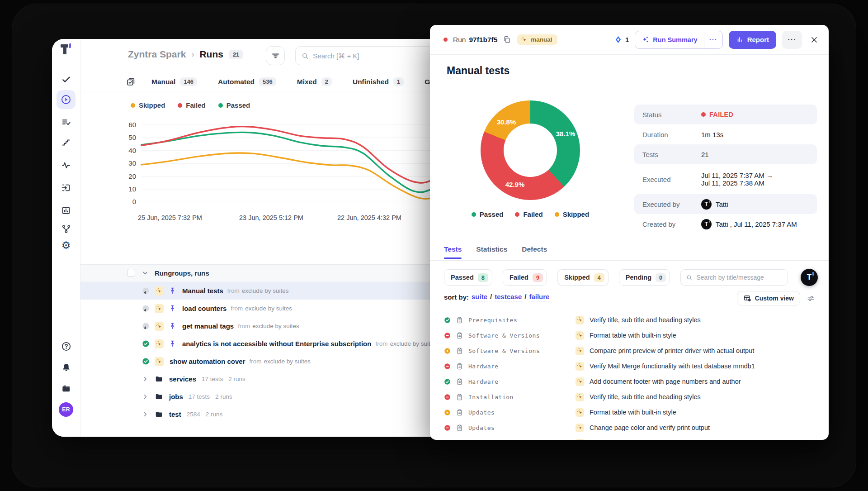  What do you see at coordinates (814, 40) in the screenshot?
I see `close-icon` at bounding box center [814, 40].